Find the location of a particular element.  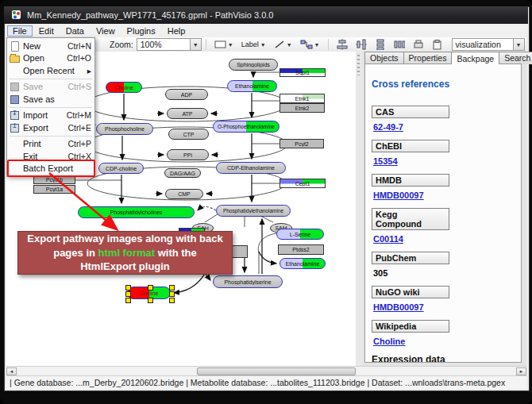

menu-file: File is located at coordinates (20, 31).